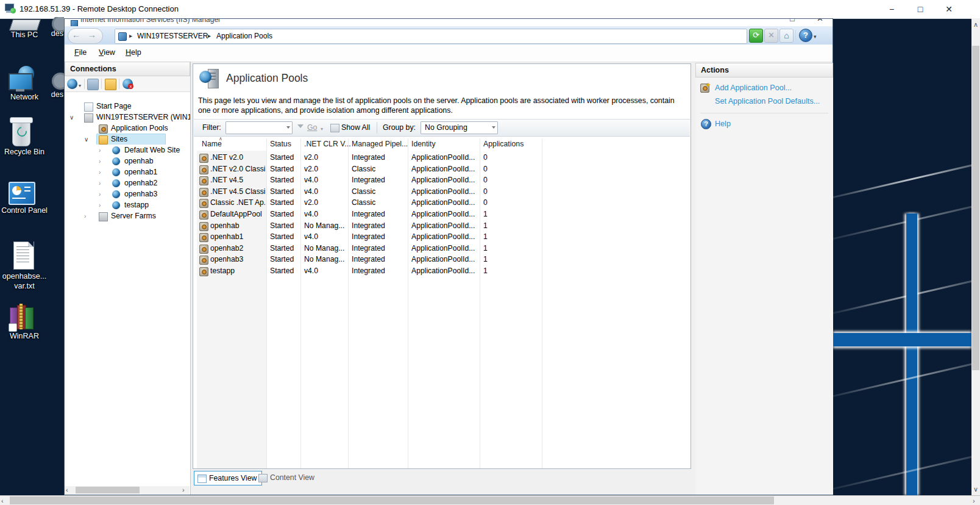 The width and height of the screenshot is (980, 505). What do you see at coordinates (244, 36) in the screenshot?
I see `breadcrumb-app-pools: Application Pools` at bounding box center [244, 36].